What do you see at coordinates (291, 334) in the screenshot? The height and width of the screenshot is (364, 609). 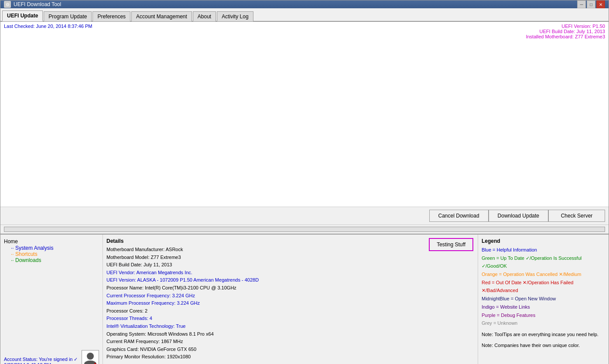 I see `detail-row: Operating System: Microsoft Windows 8.1 …` at bounding box center [291, 334].